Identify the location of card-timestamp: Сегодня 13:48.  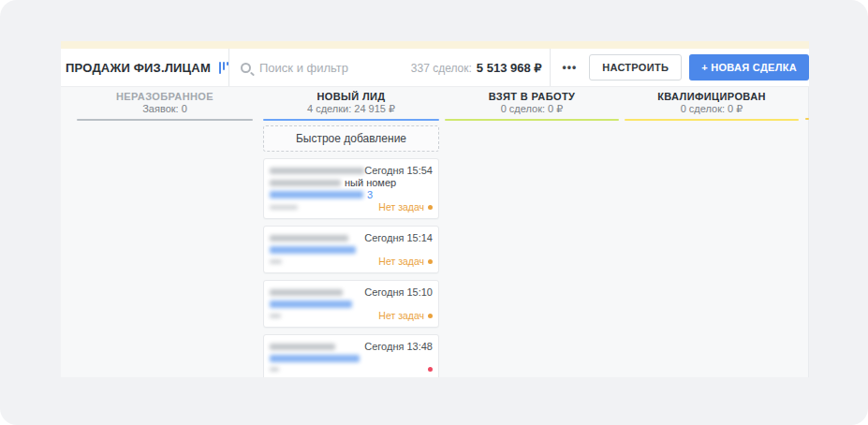
(399, 346).